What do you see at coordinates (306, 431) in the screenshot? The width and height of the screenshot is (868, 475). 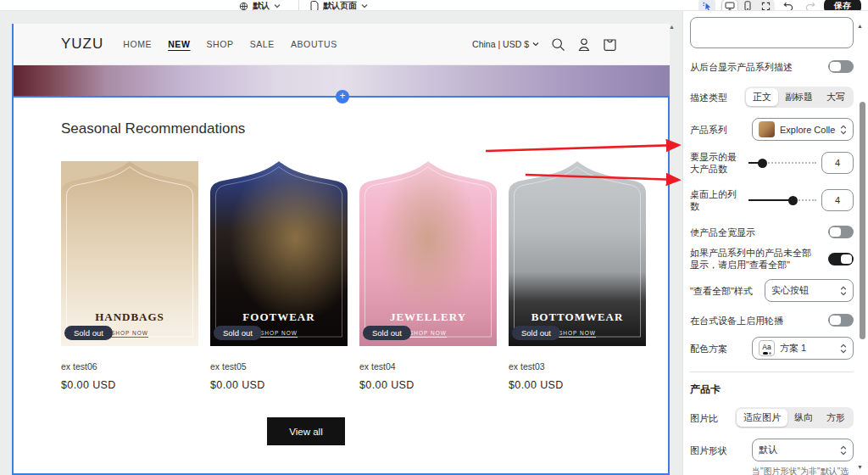 I see `view-all-button: View all` at bounding box center [306, 431].